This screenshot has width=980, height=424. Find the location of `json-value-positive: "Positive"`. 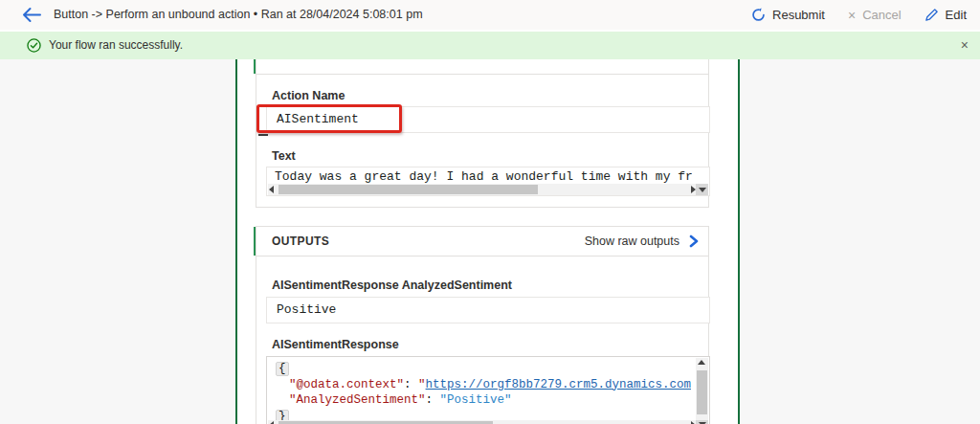

json-value-positive: "Positive" is located at coordinates (477, 400).